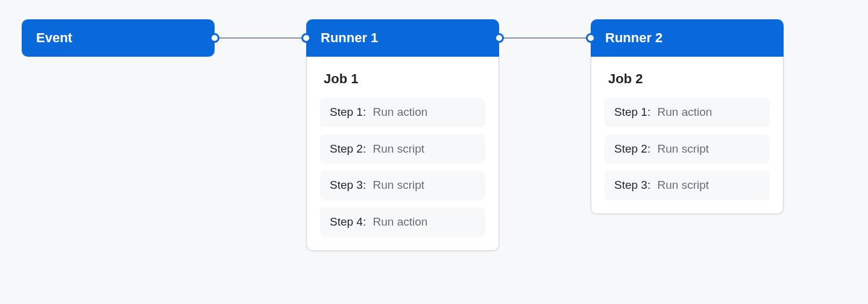 The height and width of the screenshot is (304, 868). Describe the element at coordinates (118, 38) in the screenshot. I see `event-node: Event` at that location.